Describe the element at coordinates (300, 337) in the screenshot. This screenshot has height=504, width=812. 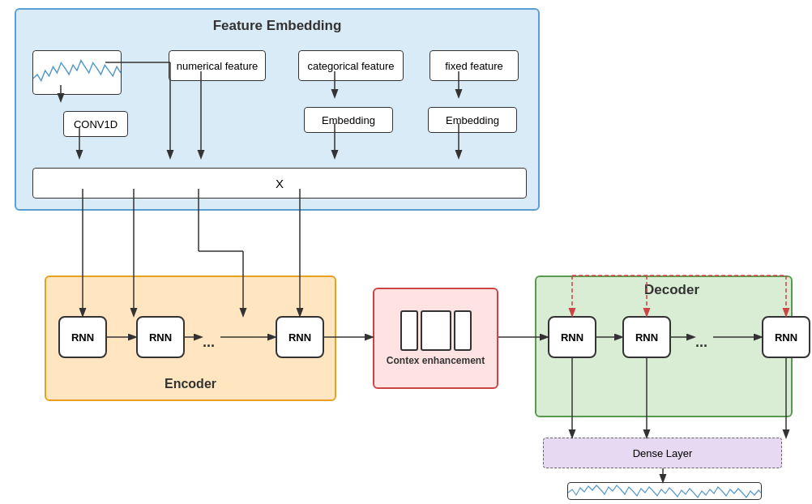
I see `rnn-encoder-3: RNN` at that location.